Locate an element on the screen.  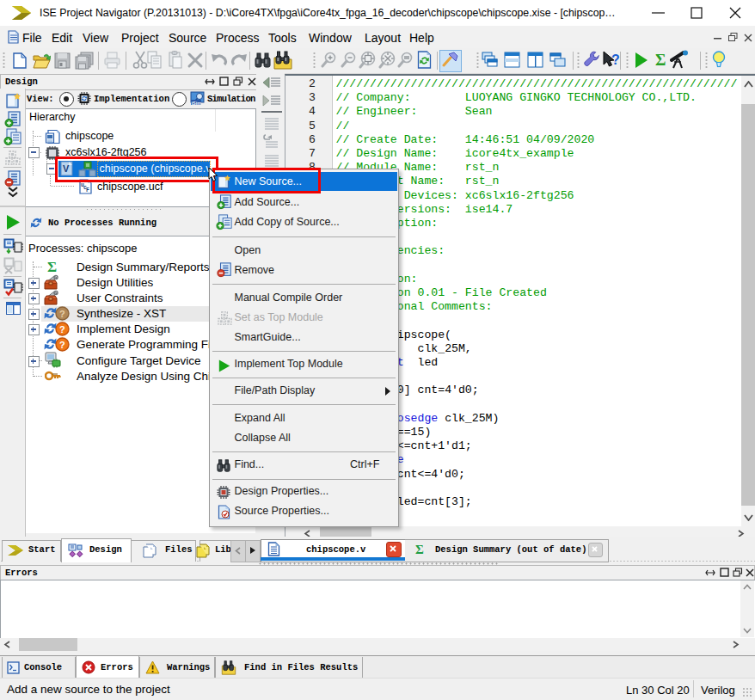
svg-text: F is located at coordinates (88, 191).